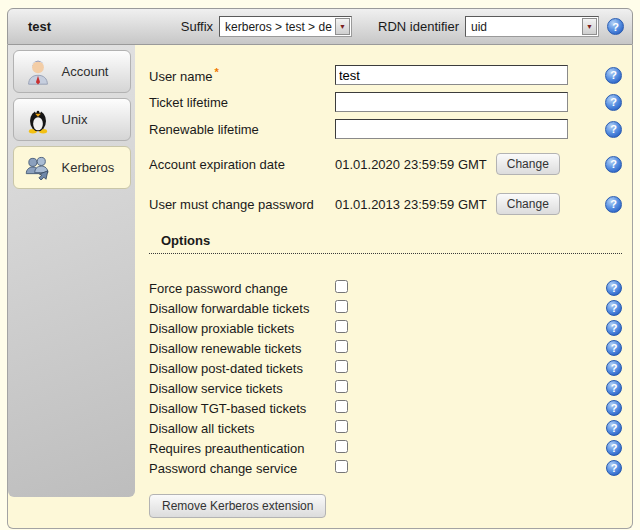 This screenshot has width=640, height=530. What do you see at coordinates (418, 26) in the screenshot?
I see `rdn-label: RDN identifier` at bounding box center [418, 26].